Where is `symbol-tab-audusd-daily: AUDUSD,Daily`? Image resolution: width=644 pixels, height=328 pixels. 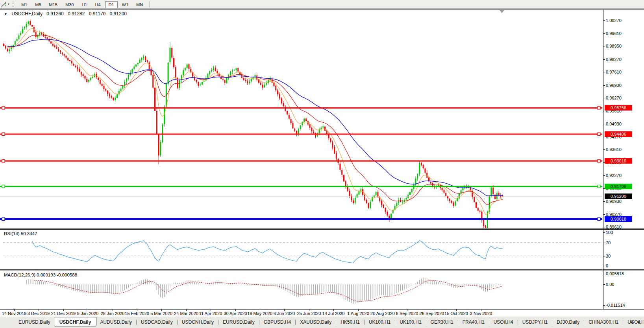 symbol-tab-audusd-daily: AUDUSD,Daily is located at coordinates (116, 322).